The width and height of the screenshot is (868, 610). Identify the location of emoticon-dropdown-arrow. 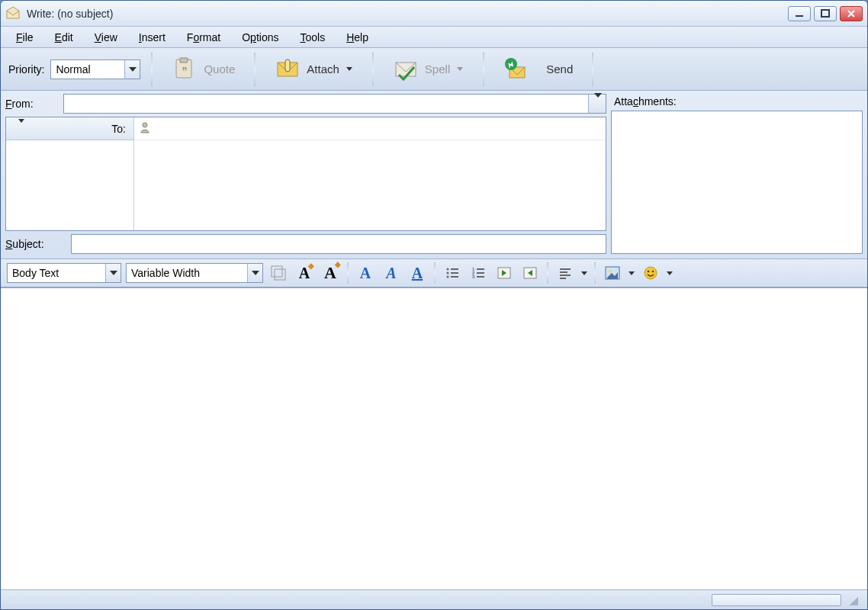
(670, 273).